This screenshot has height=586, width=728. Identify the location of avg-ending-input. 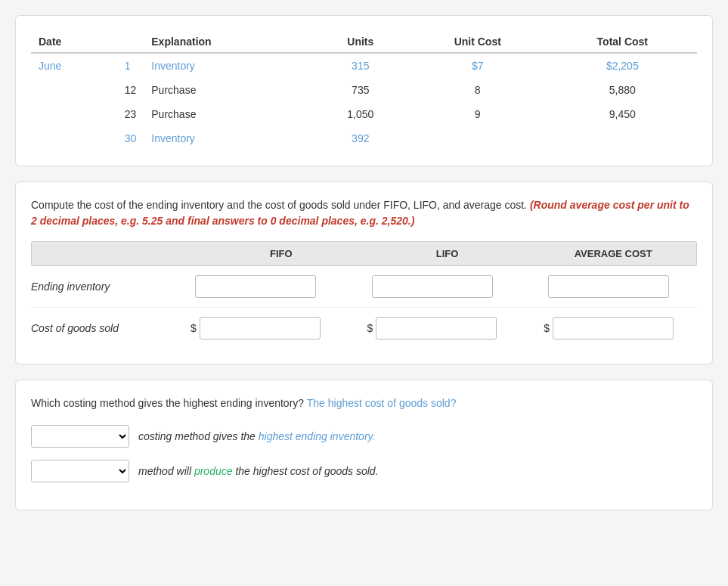
(609, 287).